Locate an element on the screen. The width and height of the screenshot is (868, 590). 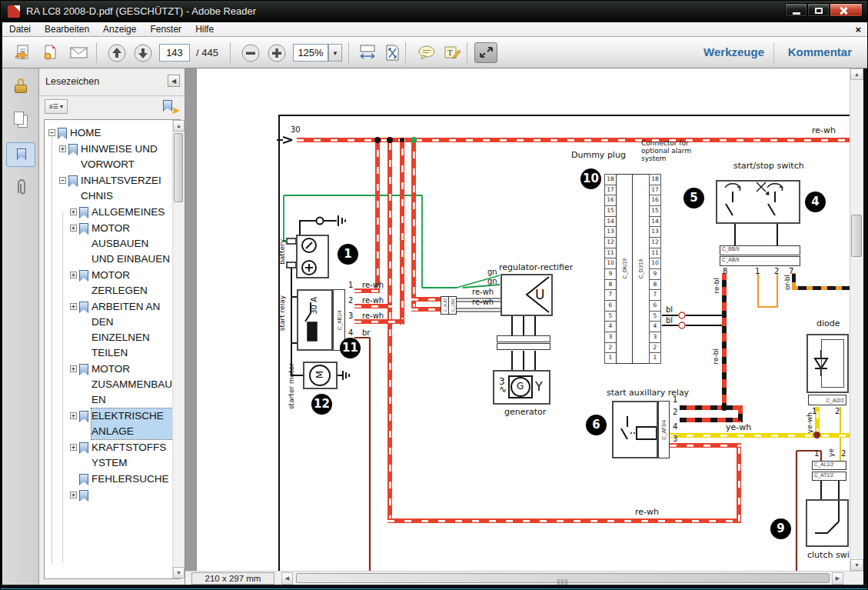
bookmark-label: ELEKTRISCHE ANLAGE is located at coordinates (132, 424).